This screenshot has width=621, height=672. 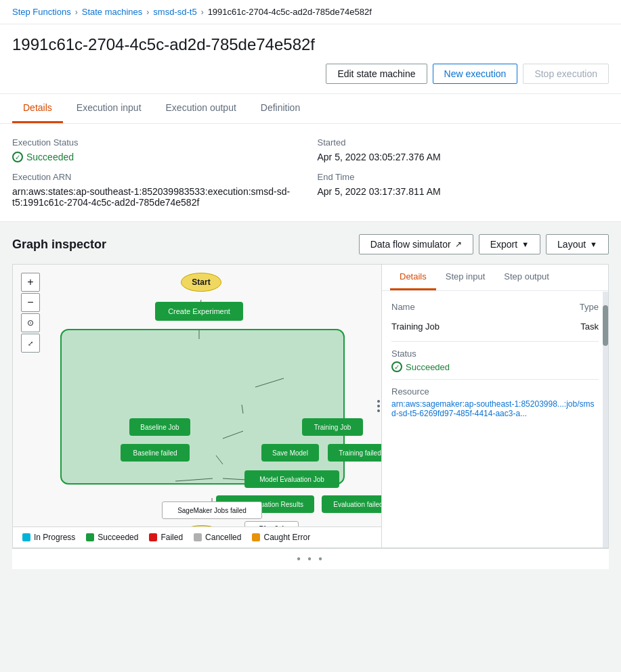 What do you see at coordinates (158, 157) in the screenshot?
I see `execution-status-value: ✓ Succeeded` at bounding box center [158, 157].